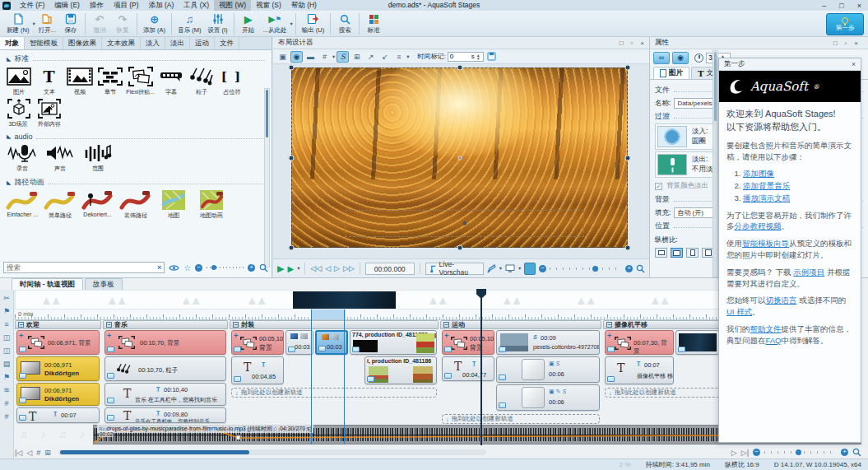  I want to click on timeline-item-animation: ▣ ✎ S 00:06, so click(548, 398).